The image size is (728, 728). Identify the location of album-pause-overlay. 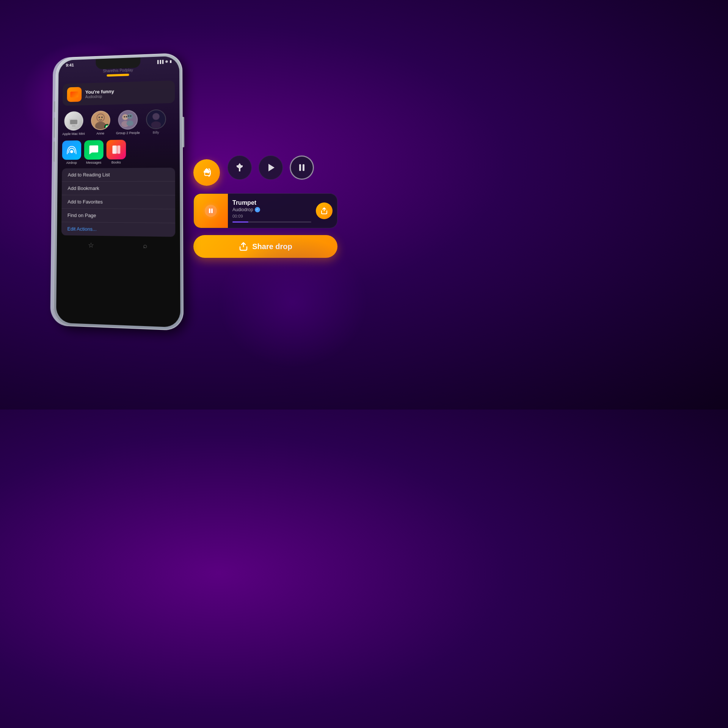
(211, 211).